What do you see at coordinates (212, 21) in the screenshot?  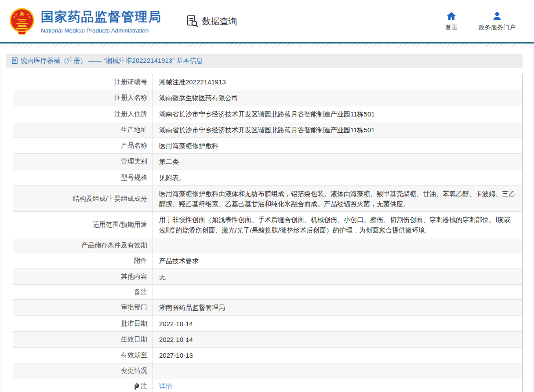 I see `data-query-tab: 数据查询` at bounding box center [212, 21].